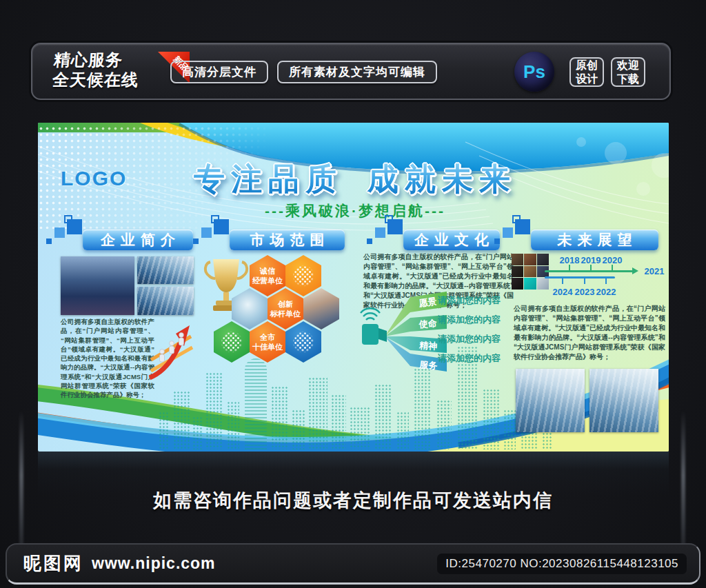  What do you see at coordinates (95, 80) in the screenshot?
I see `slogan-line2: 全天候在线` at bounding box center [95, 80].